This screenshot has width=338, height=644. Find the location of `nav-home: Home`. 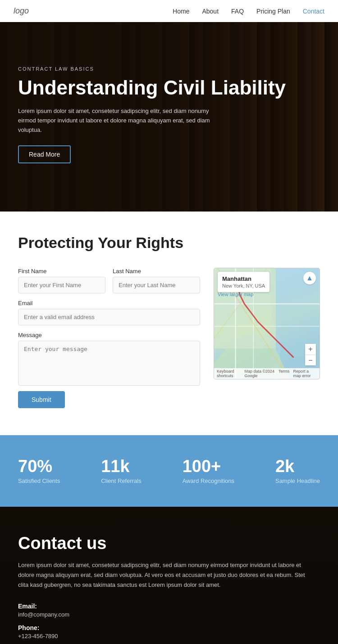

nav-home: Home is located at coordinates (181, 11).